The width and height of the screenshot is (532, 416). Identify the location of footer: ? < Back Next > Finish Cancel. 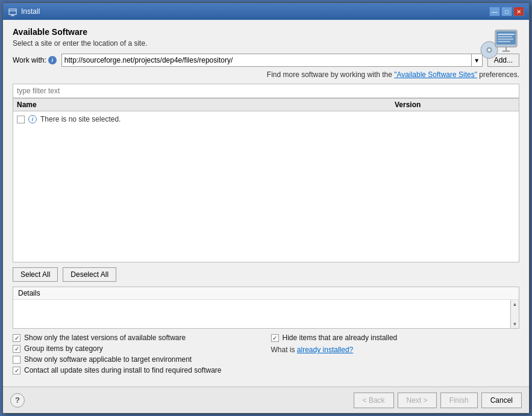
(266, 400).